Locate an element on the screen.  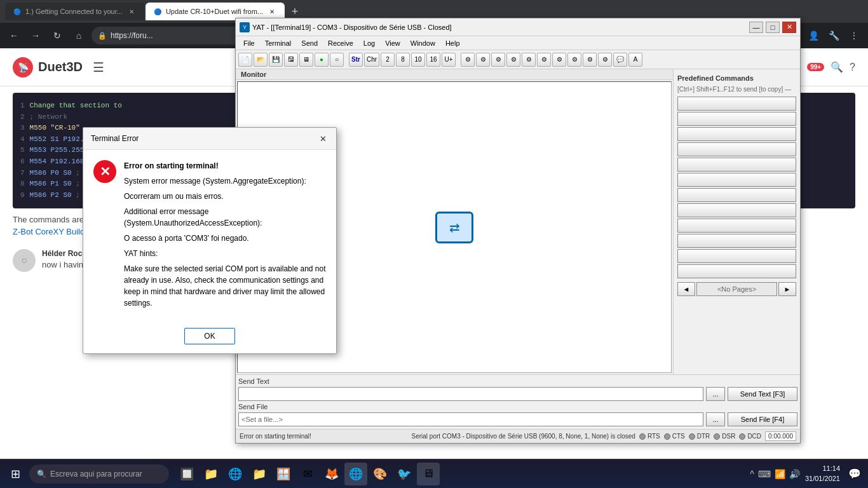
system-clock: 11:14 31/01/2021 is located at coordinates (822, 474).